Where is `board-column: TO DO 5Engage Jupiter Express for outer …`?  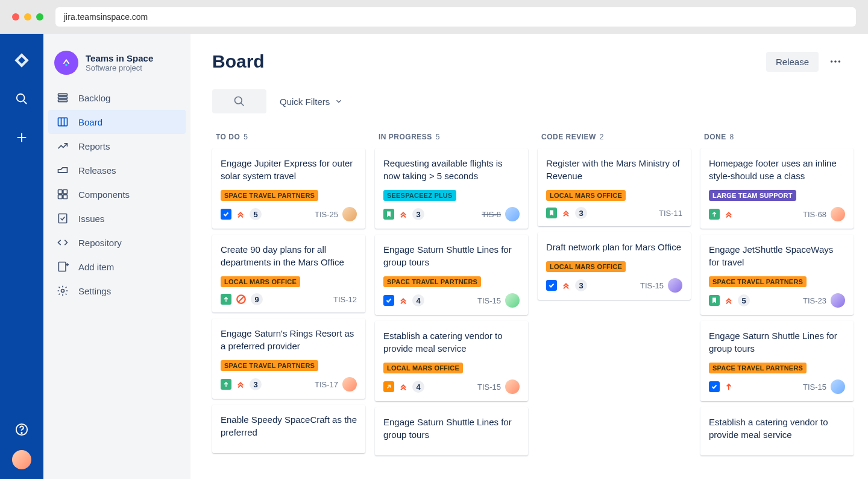 board-column: TO DO 5Engage Jupiter Express for outer … is located at coordinates (289, 291).